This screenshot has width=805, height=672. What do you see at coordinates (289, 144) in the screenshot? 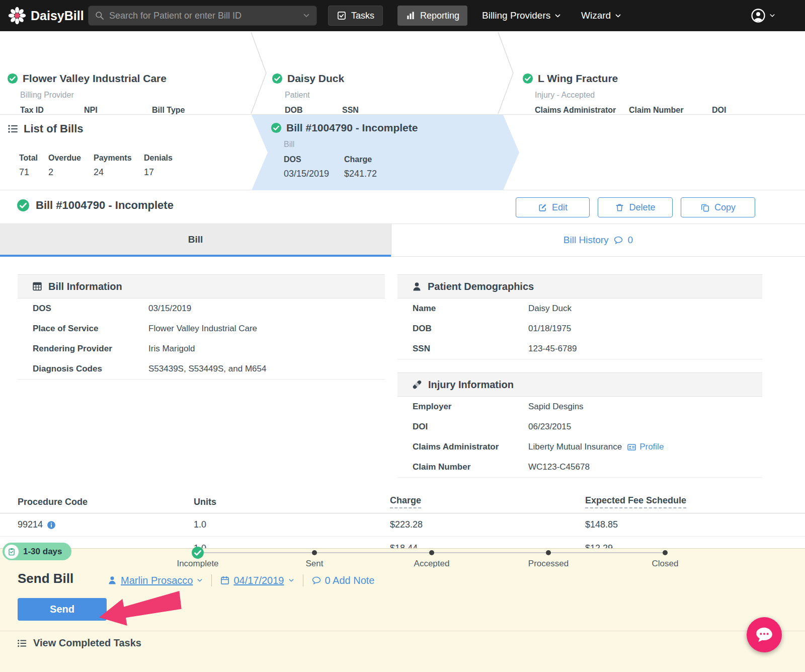
I see `bill-crumb-subtitle: Bill` at bounding box center [289, 144].